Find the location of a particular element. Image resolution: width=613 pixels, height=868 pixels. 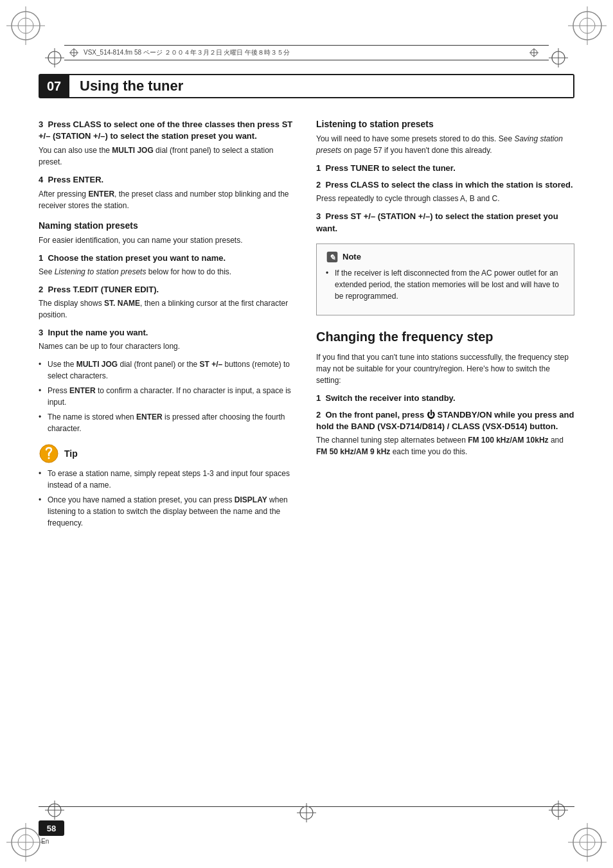

corner-decoration-tl is located at coordinates (26, 26).